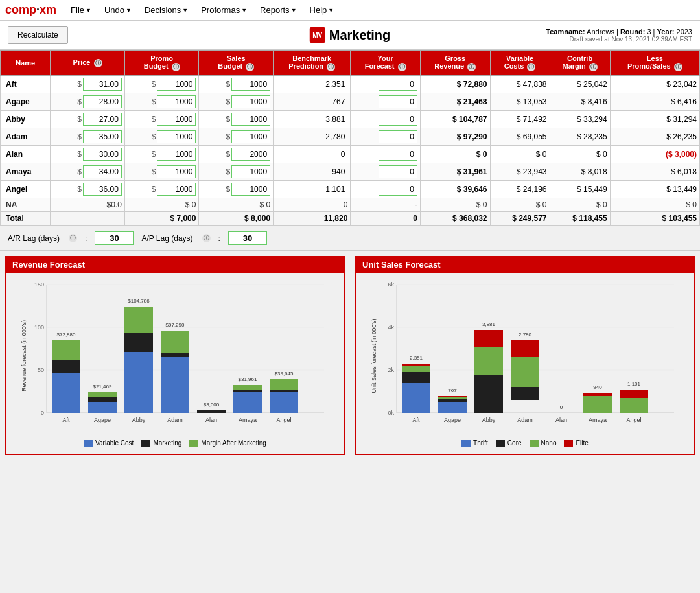 The width and height of the screenshot is (700, 593). I want to click on col-lesspromo: LessPromo/Sales ⓘ, so click(655, 64).